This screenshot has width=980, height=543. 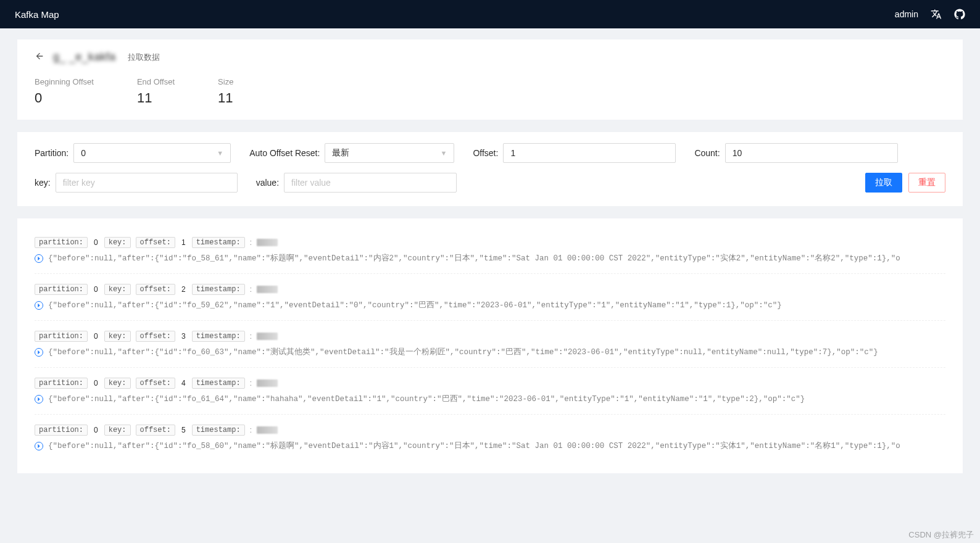 I want to click on user-label: admin, so click(x=907, y=14).